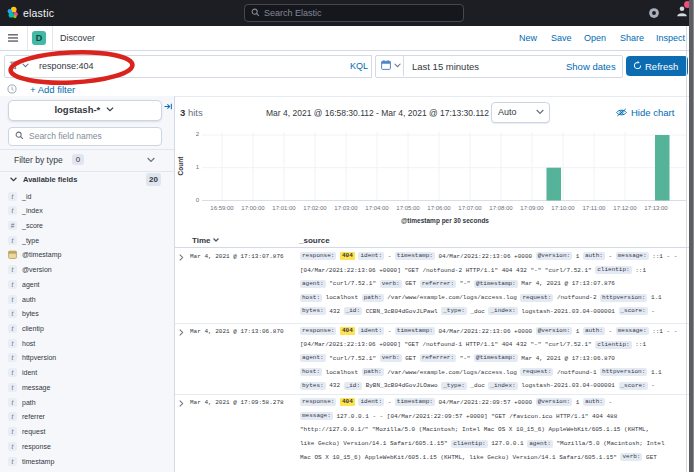 This screenshot has height=472, width=694. What do you see at coordinates (470, 208) in the screenshot?
I see `svg-text: 17:07:00` at bounding box center [470, 208].